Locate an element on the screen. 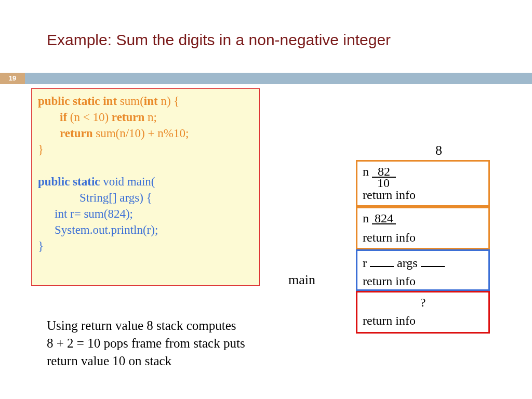 Image resolution: width=532 pixels, height=399 pixels. stack-frame-1: n 82 10 return info is located at coordinates (423, 183).